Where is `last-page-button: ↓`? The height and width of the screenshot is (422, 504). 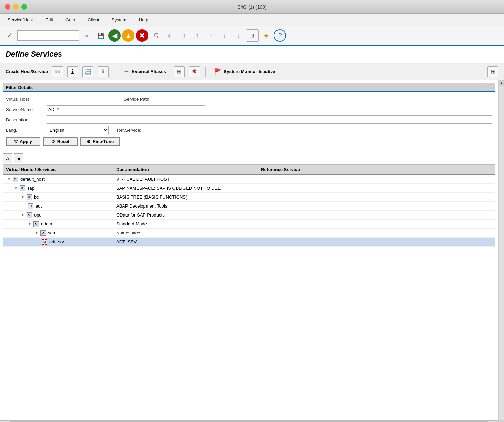
last-page-button: ↓ is located at coordinates (239, 36).